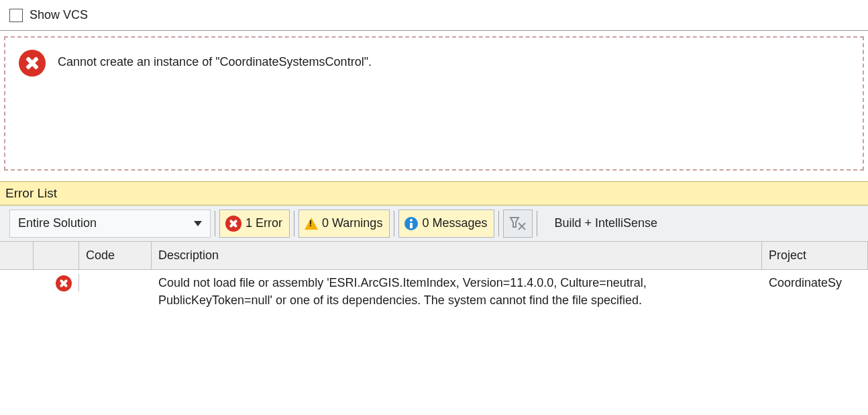 Image resolution: width=868 pixels, height=415 pixels. I want to click on info-icon, so click(411, 224).